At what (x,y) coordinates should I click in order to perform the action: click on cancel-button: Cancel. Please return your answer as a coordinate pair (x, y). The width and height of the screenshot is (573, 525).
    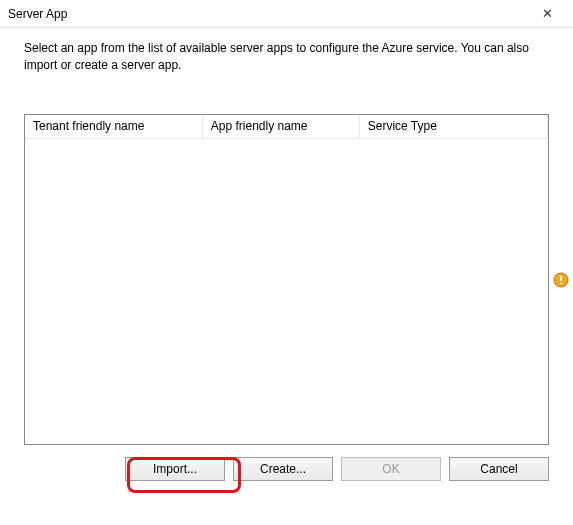
    Looking at the image, I should click on (499, 469).